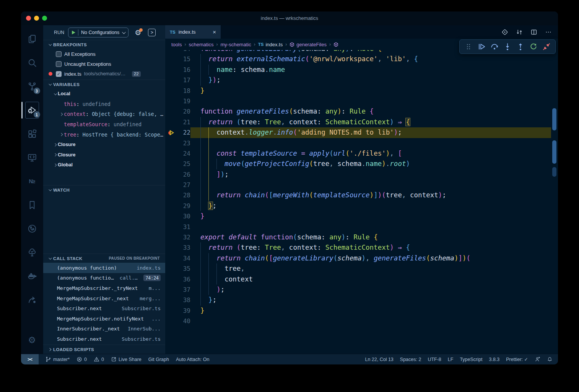  What do you see at coordinates (82, 359) in the screenshot?
I see `status-error-icon: 0` at bounding box center [82, 359].